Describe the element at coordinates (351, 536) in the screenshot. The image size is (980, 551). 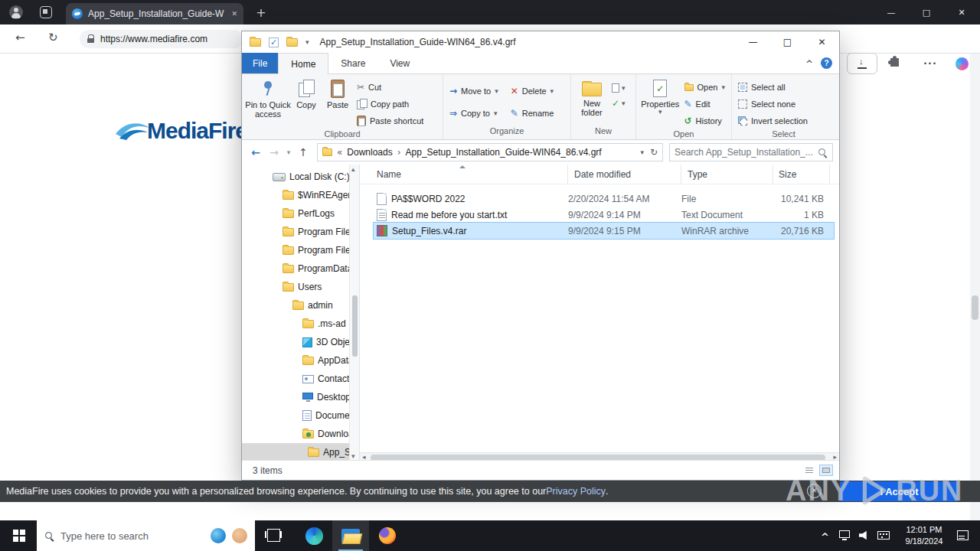
I see `taskbar-file-explorer-button` at that location.